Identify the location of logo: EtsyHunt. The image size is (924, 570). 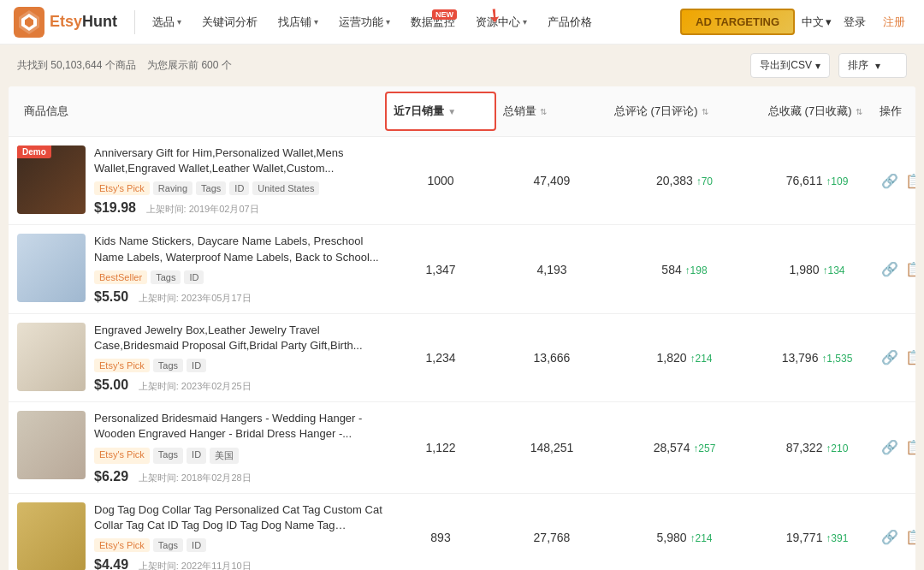
(65, 22).